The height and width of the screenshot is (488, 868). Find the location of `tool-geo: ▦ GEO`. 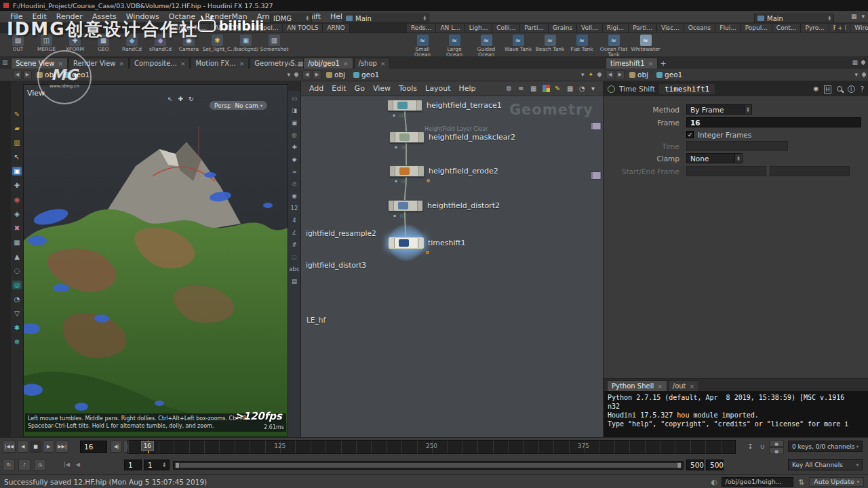

tool-geo: ▦ GEO is located at coordinates (103, 43).